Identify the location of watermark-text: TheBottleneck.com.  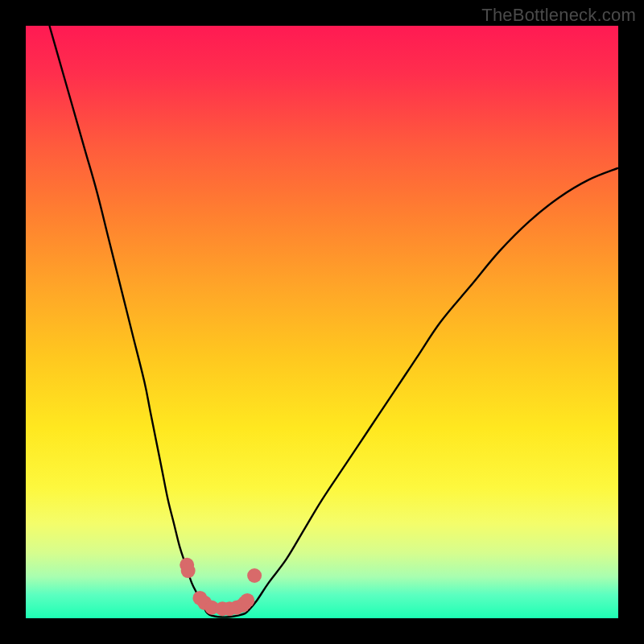
(559, 15).